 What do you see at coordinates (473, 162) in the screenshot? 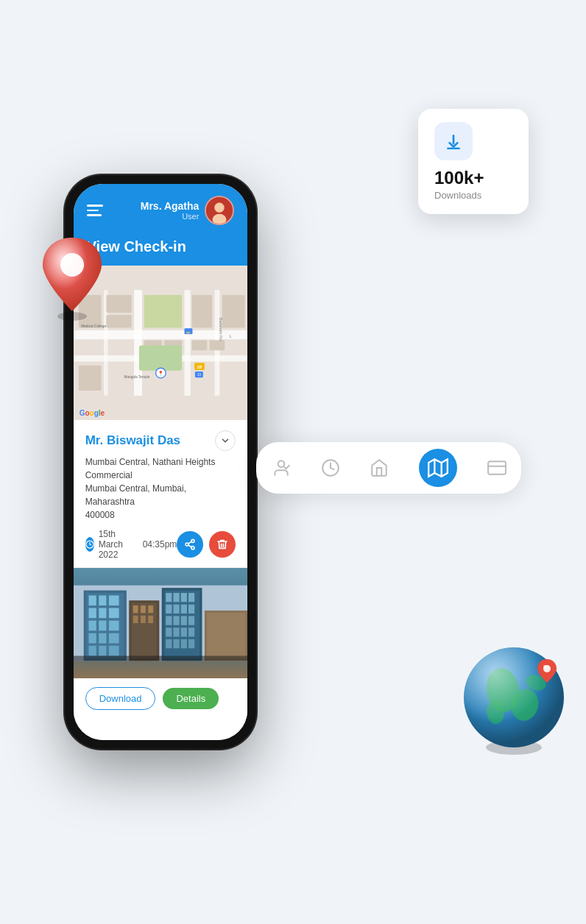
I see `download-stats-card: 100k+ Downloads` at bounding box center [473, 162].